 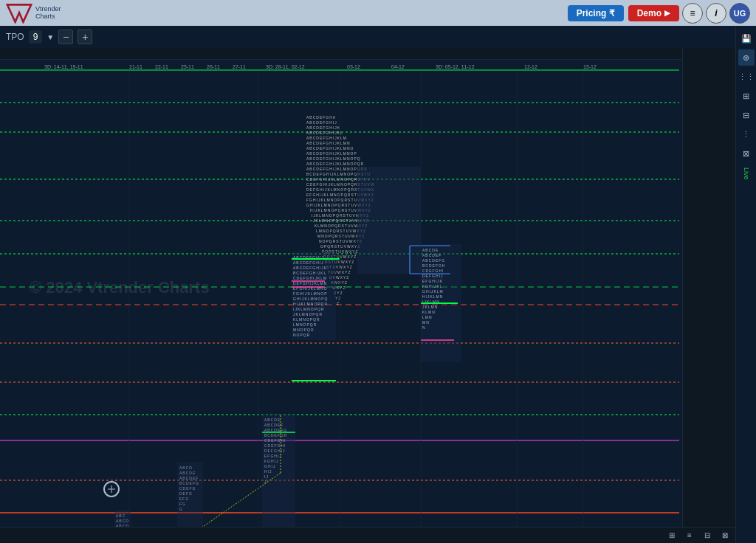 I want to click on svg-text: ABC, so click(x=121, y=516).